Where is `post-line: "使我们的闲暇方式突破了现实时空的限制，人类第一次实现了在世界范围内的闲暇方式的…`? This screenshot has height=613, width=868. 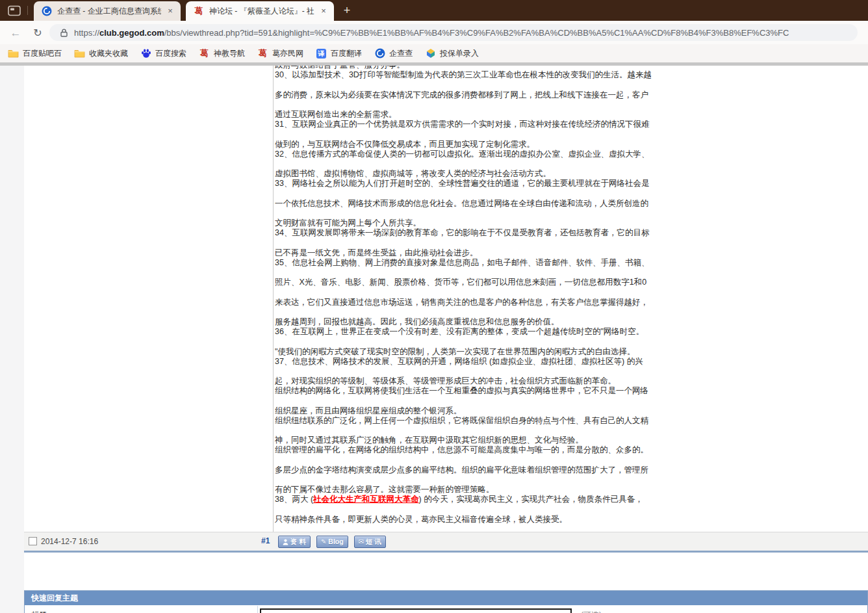 post-line: "使我们的闲暇方式突破了现实时空的限制，人类第一次实现了在世界范围内的闲暇方式的… is located at coordinates (463, 352).